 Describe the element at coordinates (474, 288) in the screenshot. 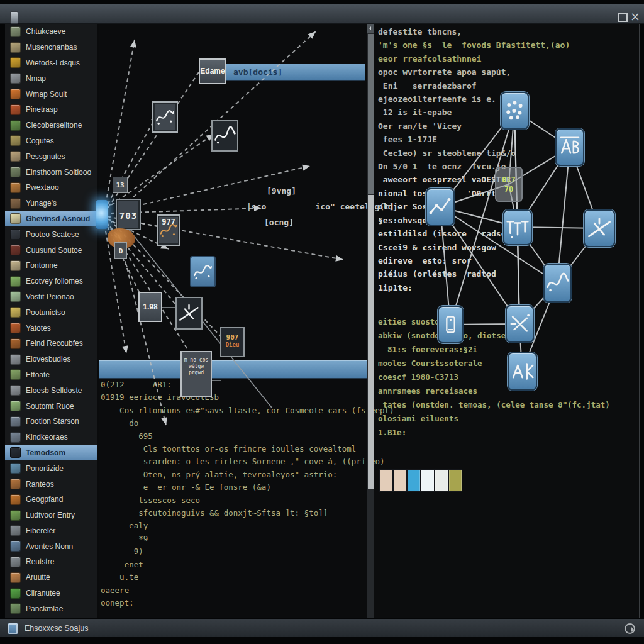

I see `detail-line: 1ip1te:` at that location.